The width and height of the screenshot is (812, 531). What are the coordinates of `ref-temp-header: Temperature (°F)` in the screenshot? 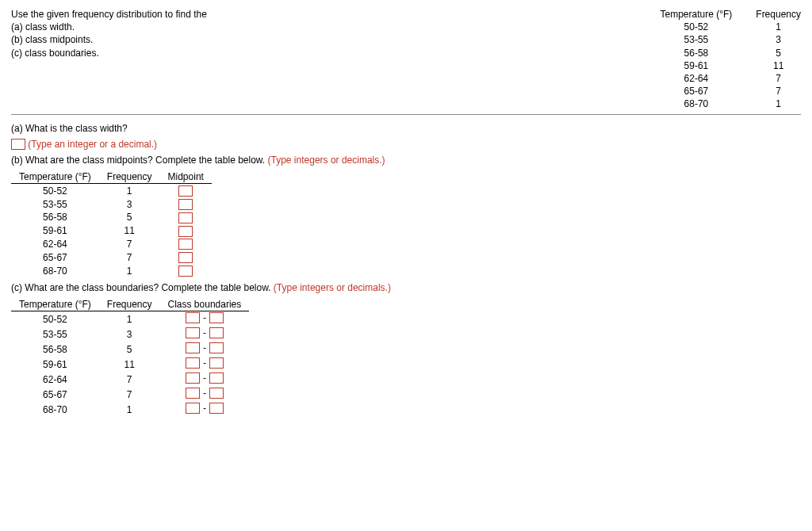 It's located at (696, 14).